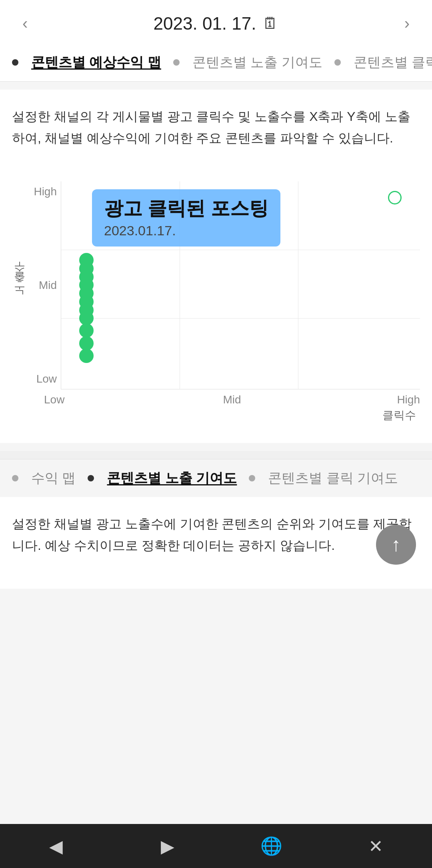 The height and width of the screenshot is (868, 432). Describe the element at coordinates (205, 24) in the screenshot. I see `header-date: 2023. 01. 17.` at that location.